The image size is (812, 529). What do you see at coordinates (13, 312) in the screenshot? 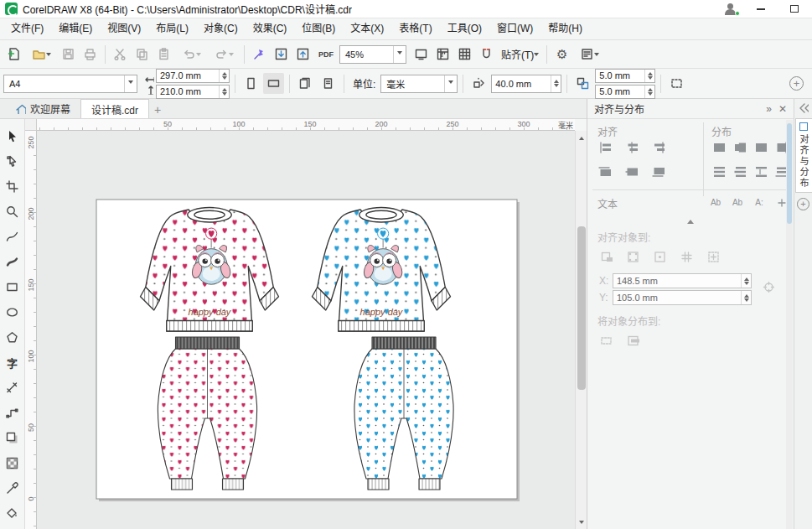
I see `ellipse-tool` at bounding box center [13, 312].